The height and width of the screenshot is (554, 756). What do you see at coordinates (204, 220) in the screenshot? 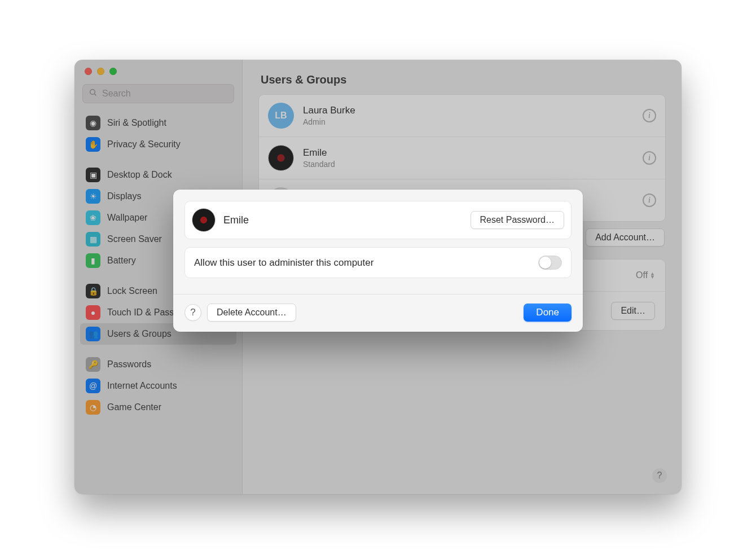
I see `avatar` at bounding box center [204, 220].